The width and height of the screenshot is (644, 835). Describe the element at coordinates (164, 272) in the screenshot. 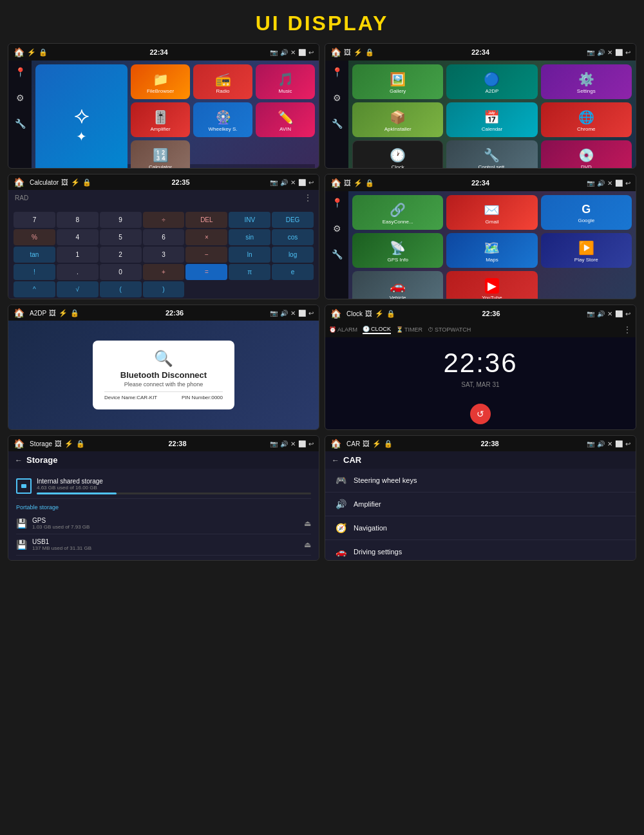

I see `calc-plus: +` at that location.